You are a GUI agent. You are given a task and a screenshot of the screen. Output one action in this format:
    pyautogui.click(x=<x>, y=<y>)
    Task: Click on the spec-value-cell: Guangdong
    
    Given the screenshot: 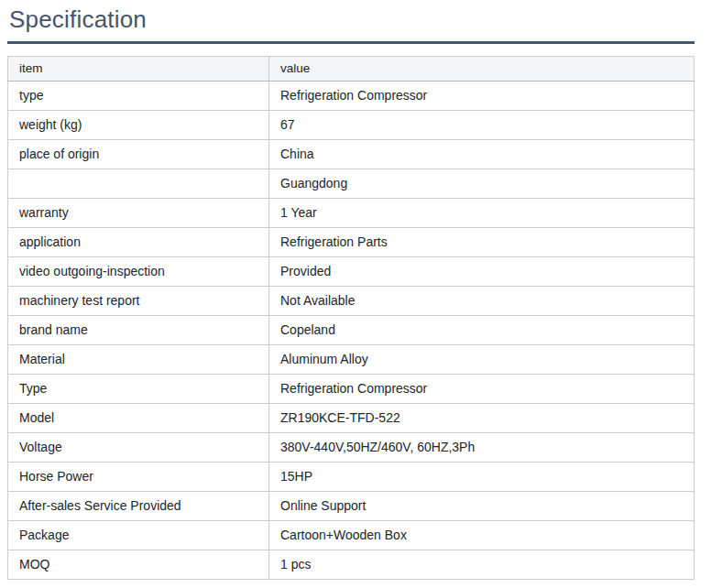 What is the action you would take?
    pyautogui.click(x=482, y=184)
    